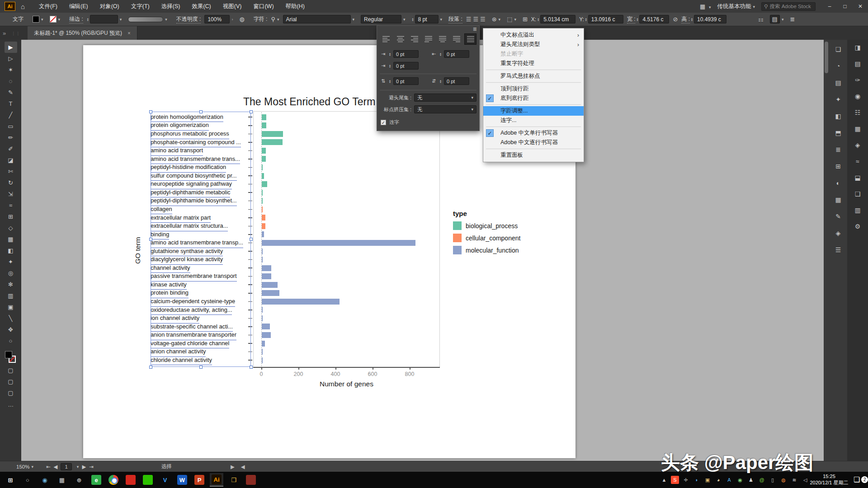 The image size is (868, 488). Describe the element at coordinates (533, 143) in the screenshot. I see `flyout-item-Adobe 中文逐行书写器: Adobe 中文逐行书写器` at that location.